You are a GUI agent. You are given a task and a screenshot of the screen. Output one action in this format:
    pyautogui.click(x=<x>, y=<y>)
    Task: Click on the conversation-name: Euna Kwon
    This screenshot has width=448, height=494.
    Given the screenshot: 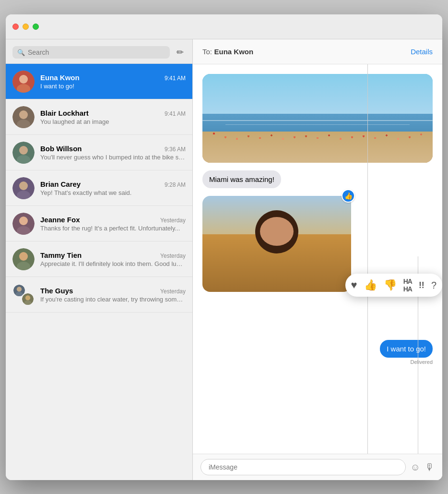 What is the action you would take?
    pyautogui.click(x=60, y=78)
    